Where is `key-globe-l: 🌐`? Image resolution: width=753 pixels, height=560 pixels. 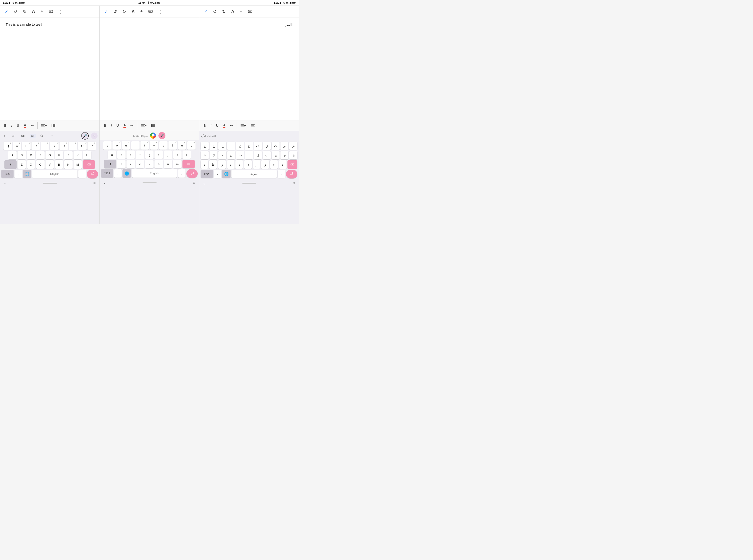 key-globe-l: 🌐 is located at coordinates (27, 174).